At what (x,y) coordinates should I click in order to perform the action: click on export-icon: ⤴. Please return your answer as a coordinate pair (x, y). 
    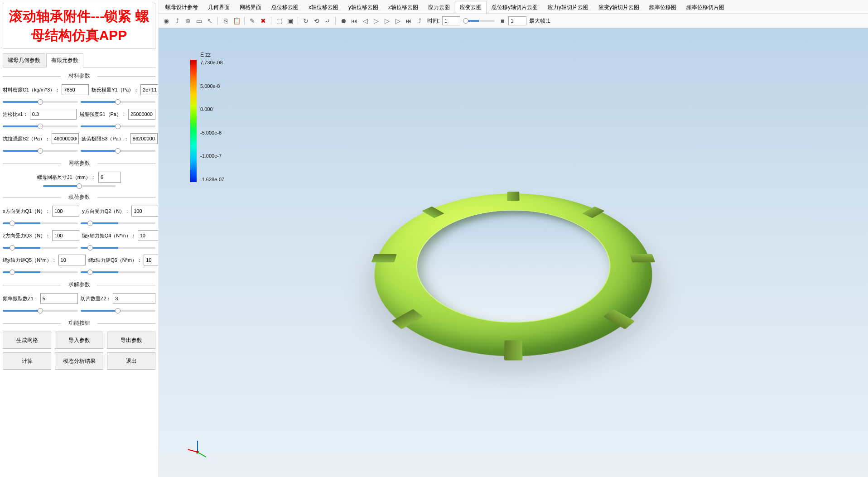
    Looking at the image, I should click on (177, 21).